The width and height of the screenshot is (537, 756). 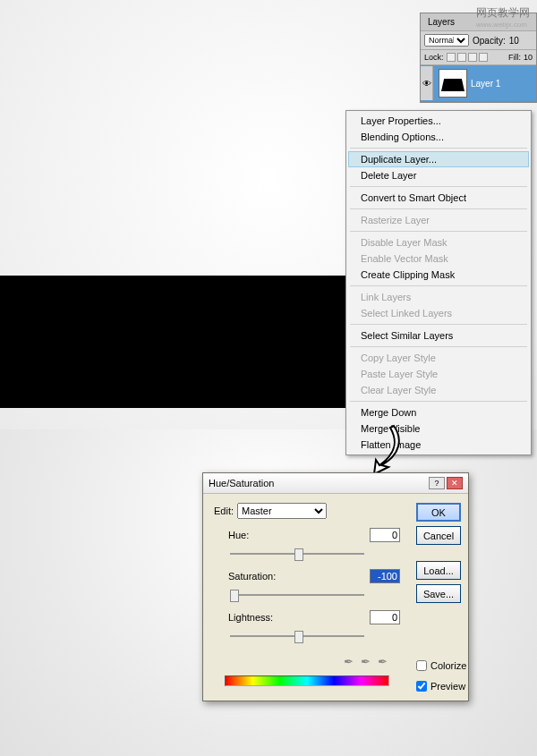 I want to click on menu-rasterize-layer: Rasterize Layer, so click(x=439, y=220).